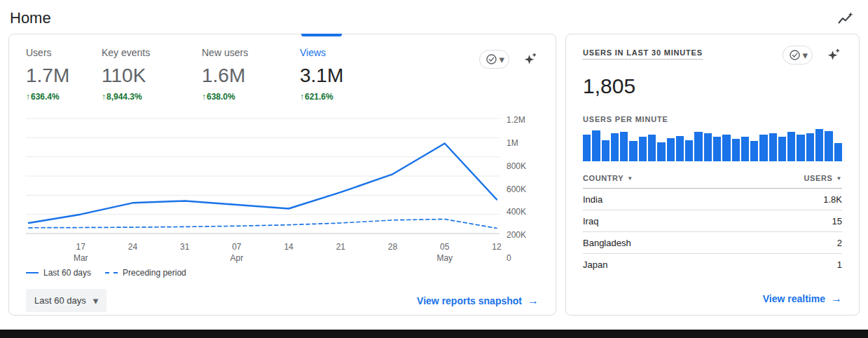 This screenshot has height=338, width=868. What do you see at coordinates (846, 18) in the screenshot?
I see `insights-icon` at bounding box center [846, 18].